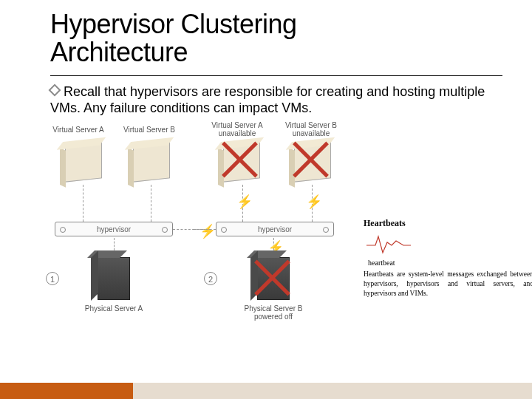 This screenshot has height=399, width=532. Describe the element at coordinates (149, 130) in the screenshot. I see `vm-b1-label: Virtual Server B` at that location.